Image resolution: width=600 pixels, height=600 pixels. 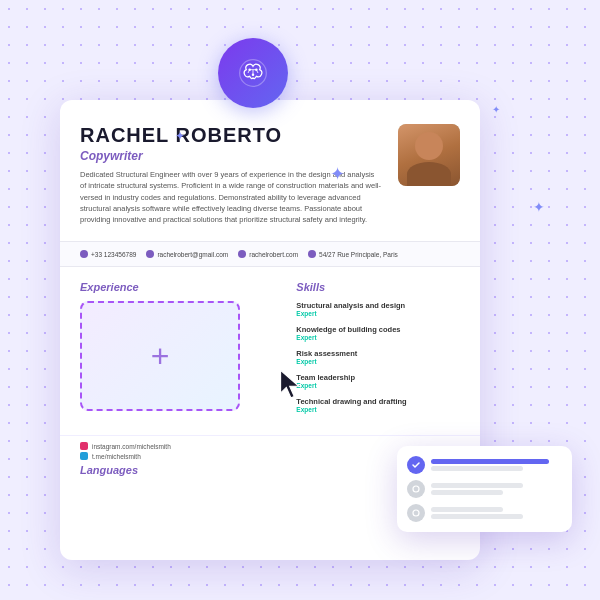 What do you see at coordinates (270, 254) in the screenshot?
I see `contact-bar: +33 123456789 rachelrobert@gmail.com rac…` at bounding box center [270, 254].